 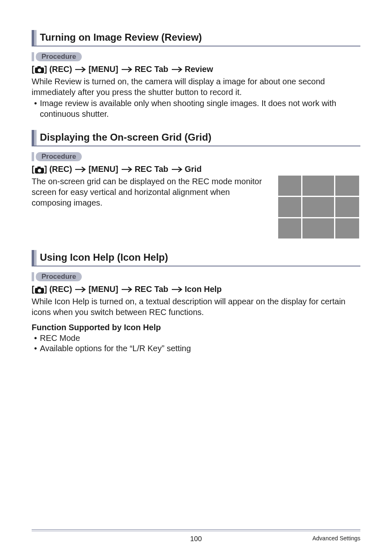 What do you see at coordinates (196, 138) in the screenshot?
I see `section-heading: Displaying the On-screen Grid (Grid)` at bounding box center [196, 138].